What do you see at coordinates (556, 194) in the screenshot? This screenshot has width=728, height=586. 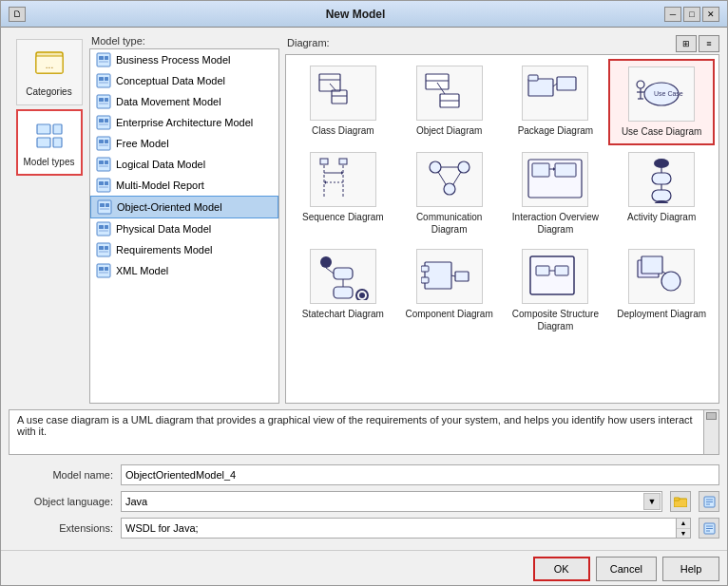 I see `diagram-item-interaction: Interaction Overview Diagram` at bounding box center [556, 194].